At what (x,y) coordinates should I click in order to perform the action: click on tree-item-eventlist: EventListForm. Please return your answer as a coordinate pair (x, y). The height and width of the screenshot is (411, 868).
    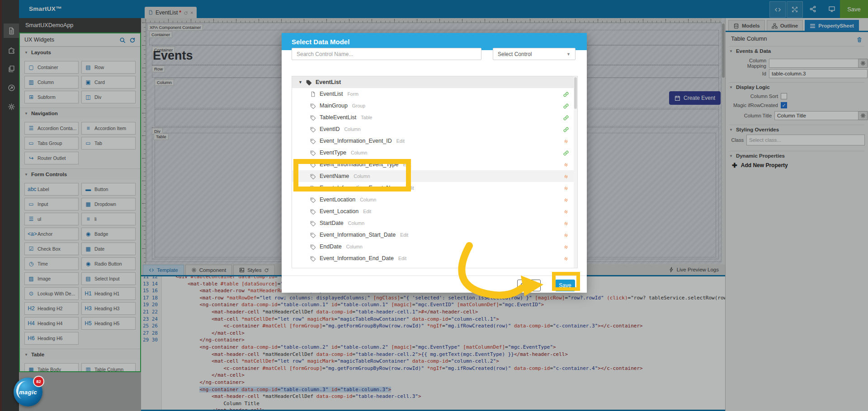
    Looking at the image, I should click on (435, 94).